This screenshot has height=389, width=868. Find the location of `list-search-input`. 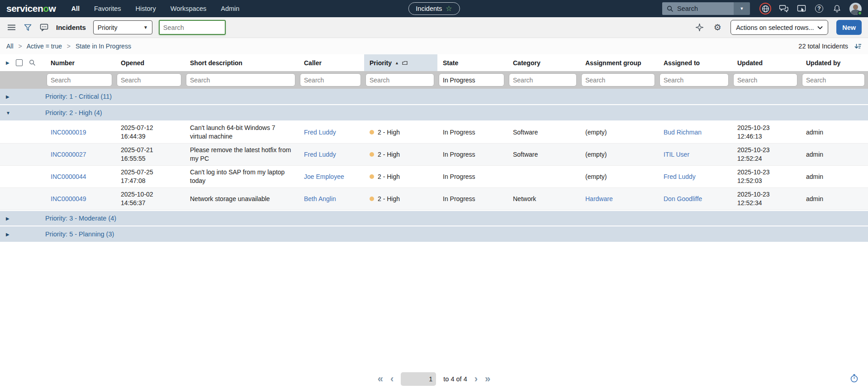

list-search-input is located at coordinates (192, 27).